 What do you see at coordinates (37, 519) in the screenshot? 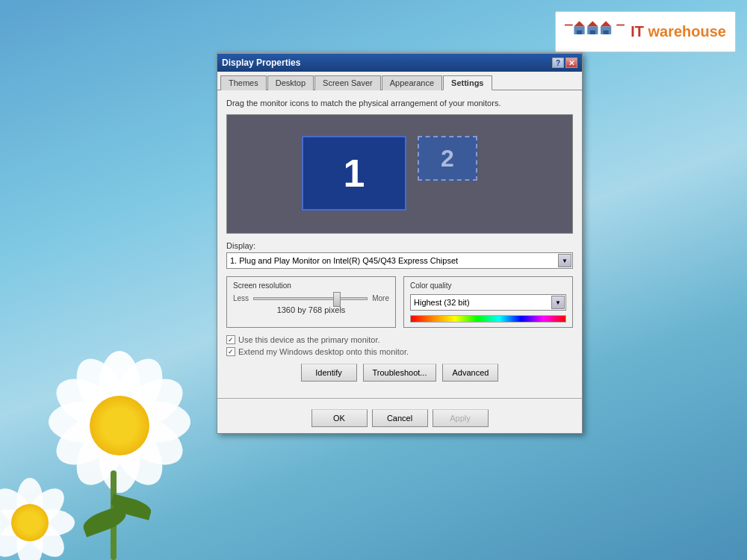
I see `flower2-decoration` at bounding box center [37, 519].